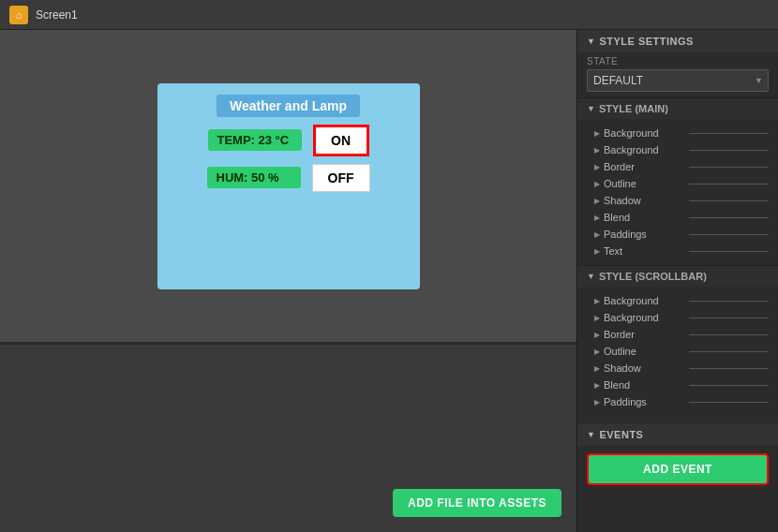  I want to click on add-event-button: ADD EVENT, so click(678, 469).